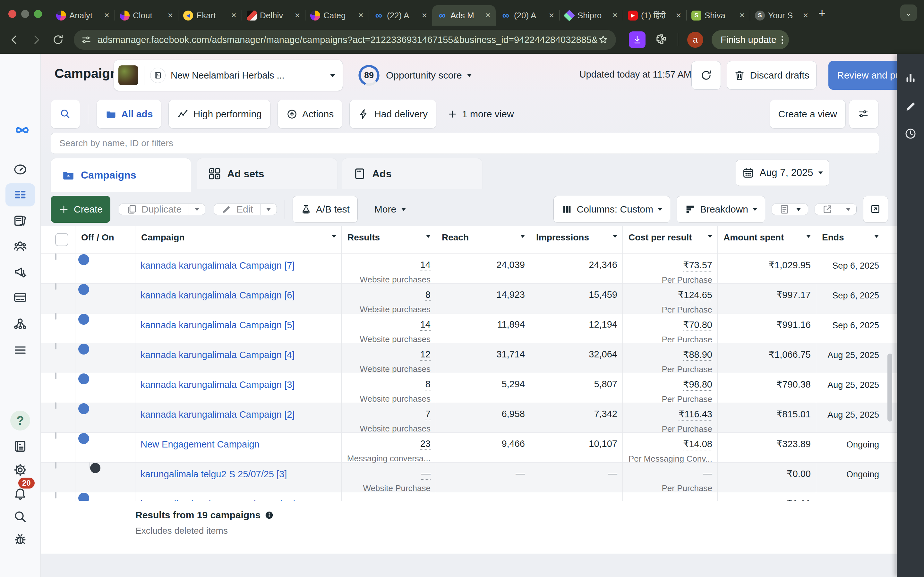 The width and height of the screenshot is (924, 577). What do you see at coordinates (469, 448) in the screenshot?
I see `table-row: New Engagement Campaign23Messaging conve…` at bounding box center [469, 448].